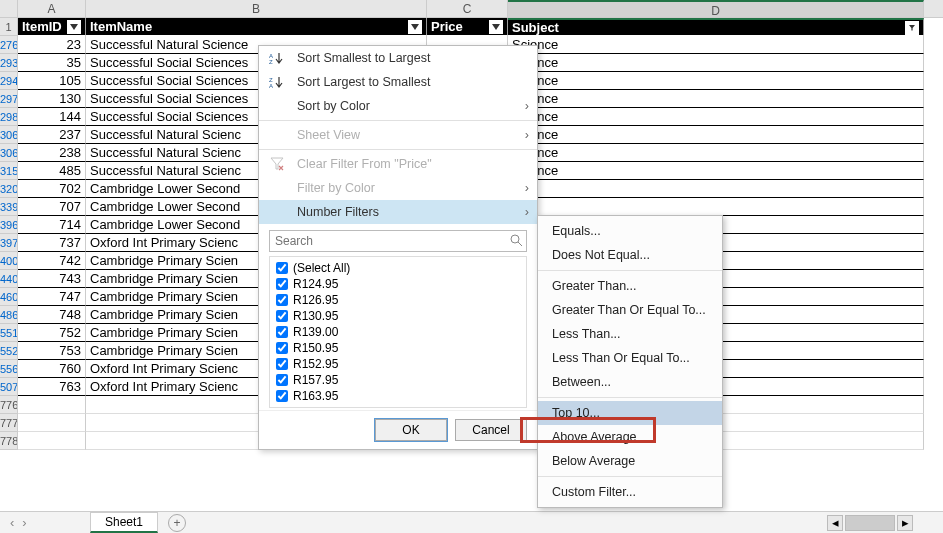 The width and height of the screenshot is (943, 533). I want to click on cell-item-id: 144, so click(52, 117).